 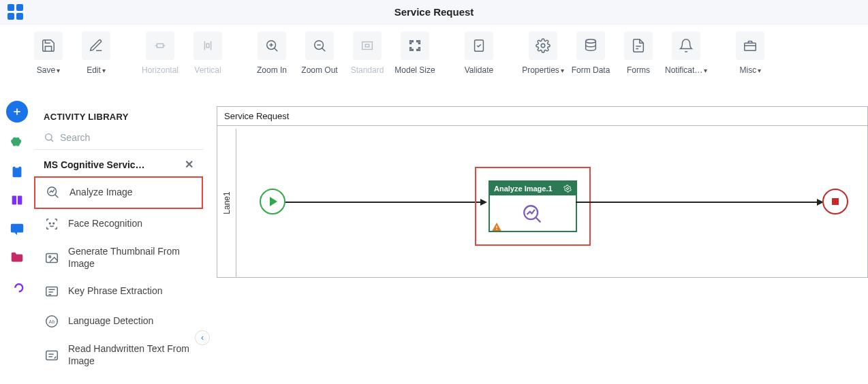 What do you see at coordinates (686, 46) in the screenshot?
I see `bell-icon` at bounding box center [686, 46].